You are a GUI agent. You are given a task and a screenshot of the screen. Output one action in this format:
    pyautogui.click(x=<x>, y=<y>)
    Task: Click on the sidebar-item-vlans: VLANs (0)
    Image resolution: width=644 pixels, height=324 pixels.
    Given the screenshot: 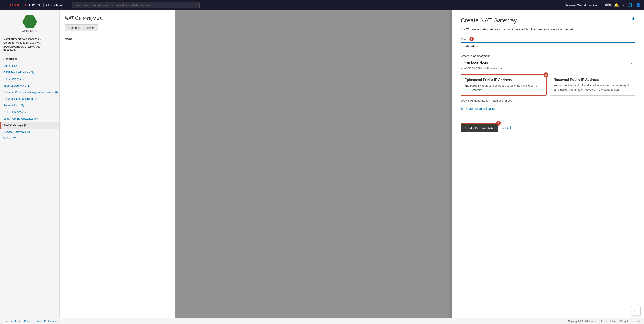 What is the action you would take?
    pyautogui.click(x=30, y=138)
    